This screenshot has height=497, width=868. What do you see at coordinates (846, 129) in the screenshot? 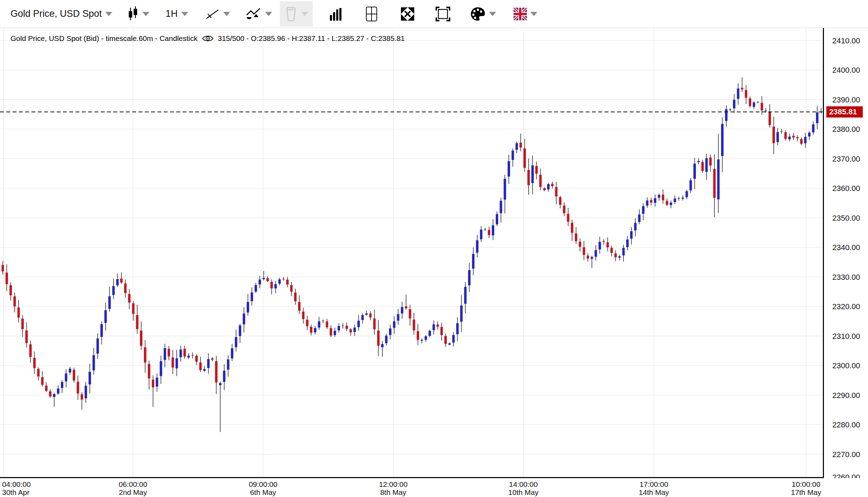
I see `price-tick-label: 2380.00` at bounding box center [846, 129].